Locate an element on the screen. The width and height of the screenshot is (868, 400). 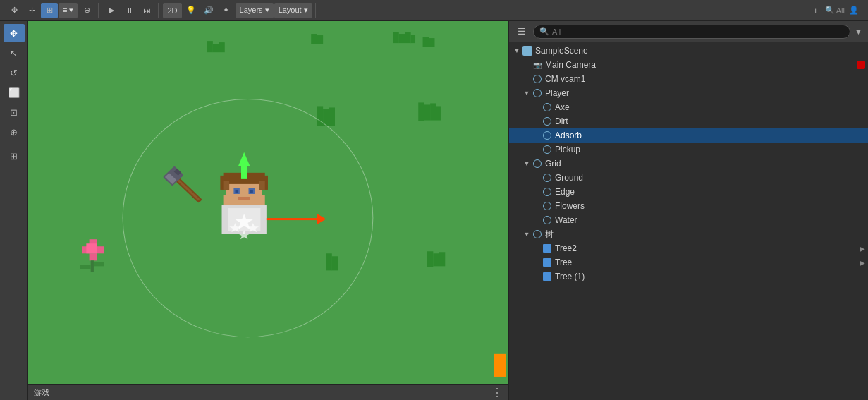
tree-label-player: Player is located at coordinates (705, 93).